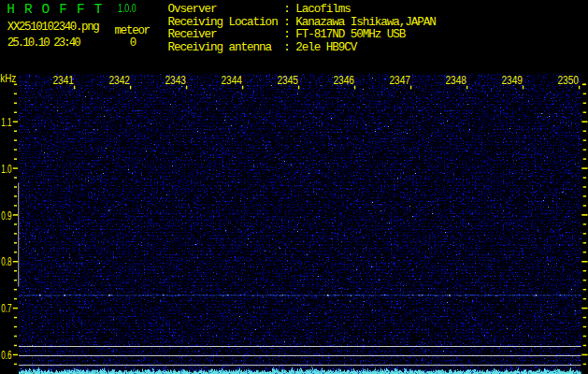  What do you see at coordinates (400, 80) in the screenshot?
I see `svg-text: 2347` at bounding box center [400, 80].